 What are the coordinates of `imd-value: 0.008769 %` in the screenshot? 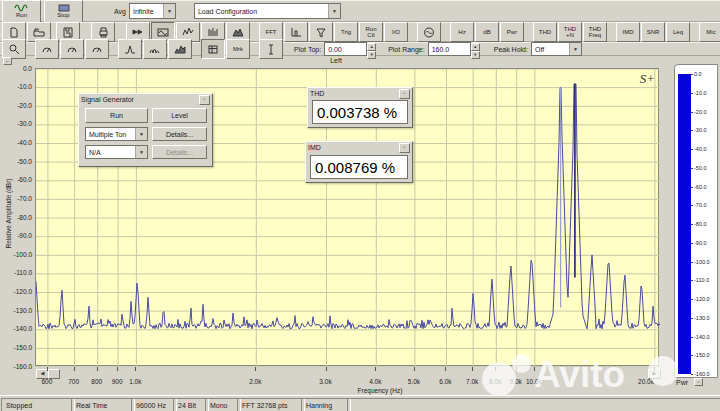 It's located at (359, 167).